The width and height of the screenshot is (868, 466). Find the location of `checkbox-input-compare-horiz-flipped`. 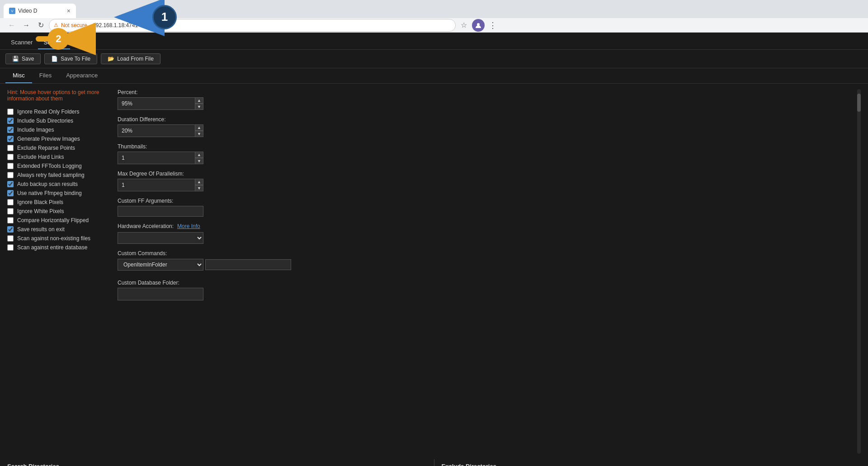

checkbox-input-compare-horiz-flipped is located at coordinates (10, 220).